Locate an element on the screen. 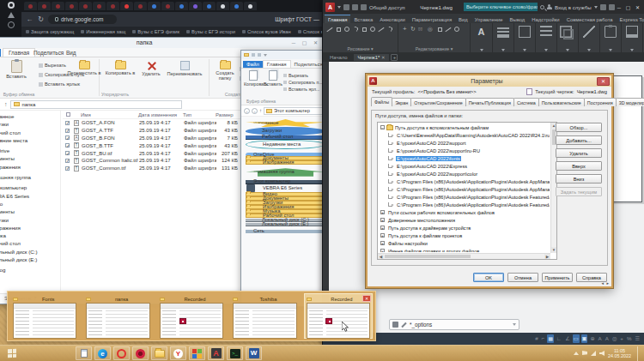 The height and width of the screenshot is (361, 644). circle-tool-icon is located at coordinates (347, 29).